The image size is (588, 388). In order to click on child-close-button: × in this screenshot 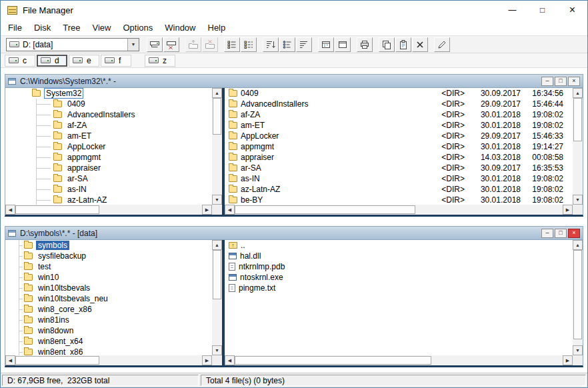, I will do `click(574, 233)`.